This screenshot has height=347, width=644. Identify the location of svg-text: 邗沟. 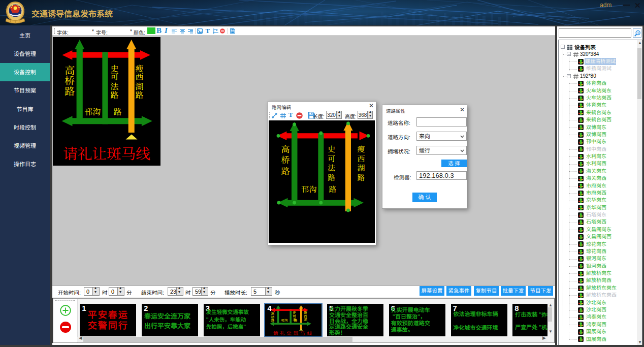
(284, 320).